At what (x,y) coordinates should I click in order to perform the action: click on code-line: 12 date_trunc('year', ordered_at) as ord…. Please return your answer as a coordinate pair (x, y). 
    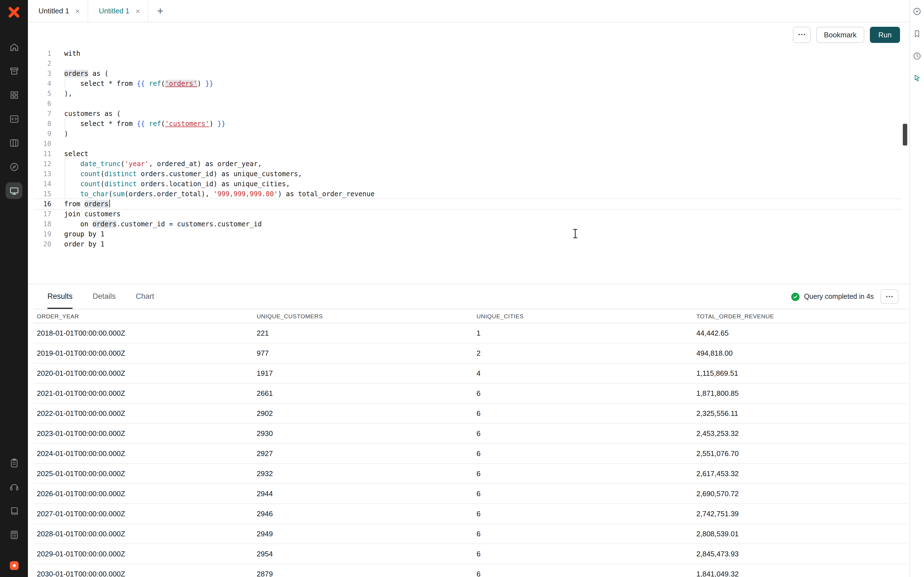
    Looking at the image, I should click on (469, 164).